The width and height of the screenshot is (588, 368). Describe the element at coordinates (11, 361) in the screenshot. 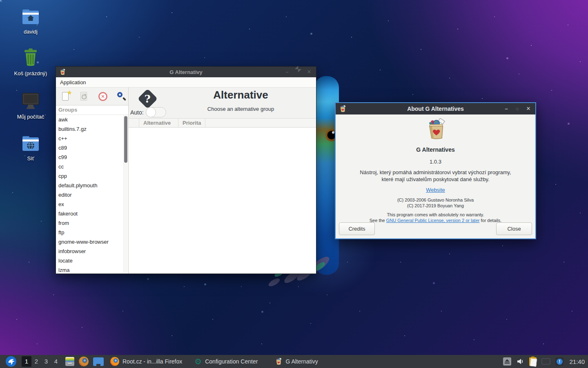

I see `bird-logo-icon` at that location.